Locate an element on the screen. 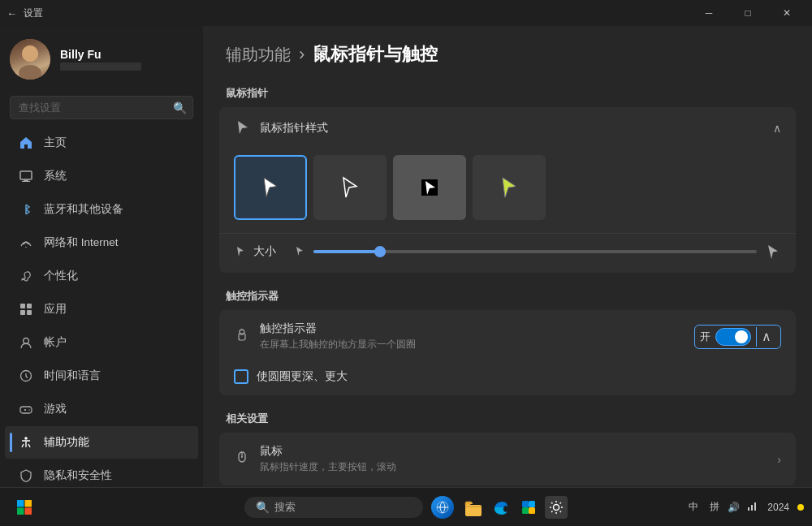 This screenshot has height=526, width=812. time-display: 2024 is located at coordinates (778, 507).